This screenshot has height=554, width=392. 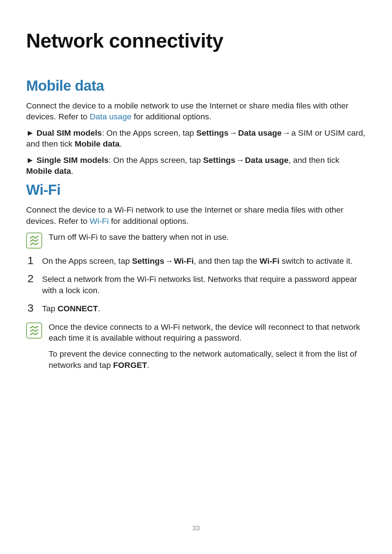 What do you see at coordinates (69, 133) in the screenshot?
I see `label-dual-sim: Dual SIM models` at bounding box center [69, 133].